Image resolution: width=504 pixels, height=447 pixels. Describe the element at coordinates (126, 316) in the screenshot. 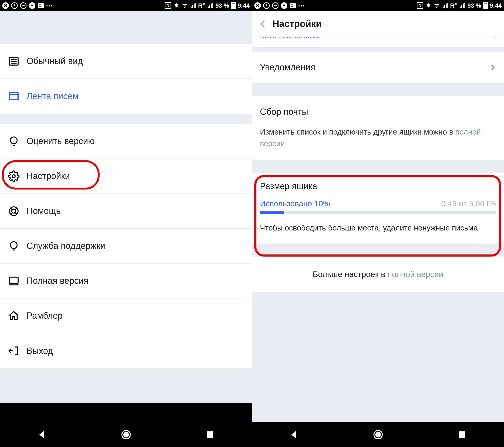

I see `menu-item-rambler: Рамблер` at that location.